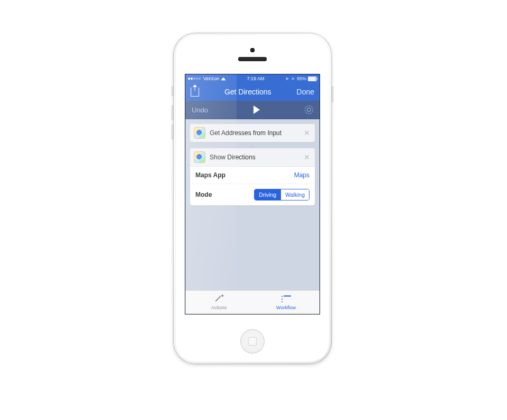 The width and height of the screenshot is (507, 420). I want to click on action-title: Get Addresses from Input, so click(254, 133).